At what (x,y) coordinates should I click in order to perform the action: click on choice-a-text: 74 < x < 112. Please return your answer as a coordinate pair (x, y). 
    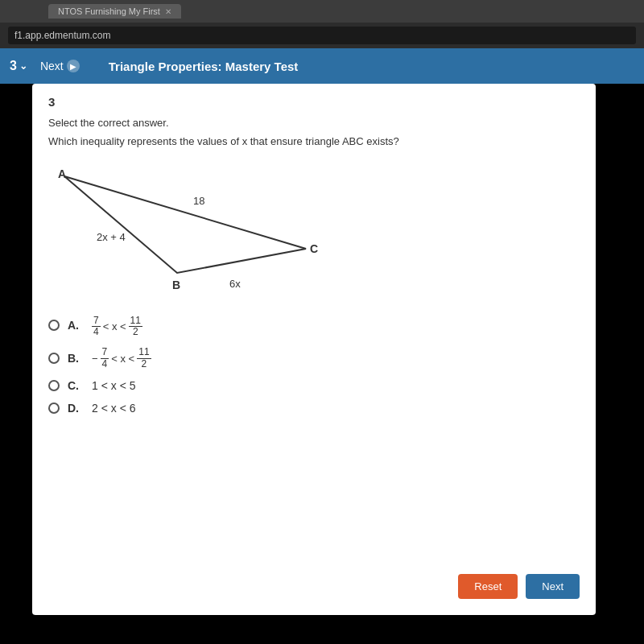
    Looking at the image, I should click on (118, 325).